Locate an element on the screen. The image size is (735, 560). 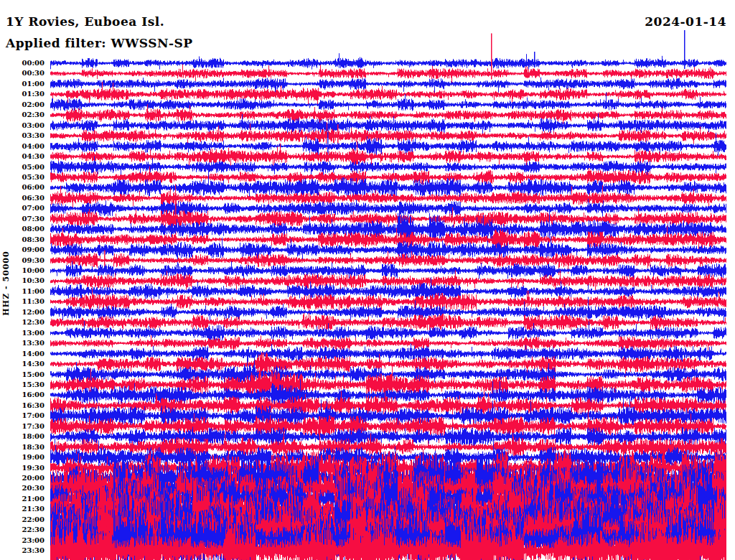
time-label: 02:30 is located at coordinates (22, 115).